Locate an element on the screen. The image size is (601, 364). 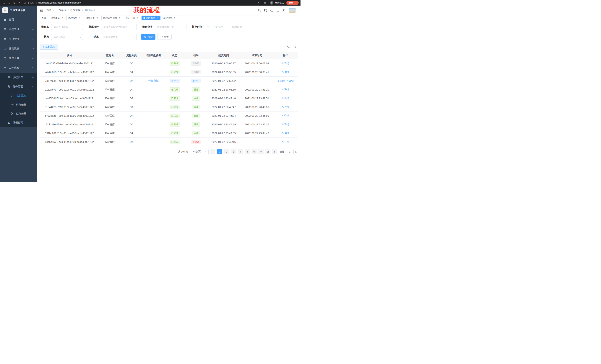
github-icon is located at coordinates (266, 10).